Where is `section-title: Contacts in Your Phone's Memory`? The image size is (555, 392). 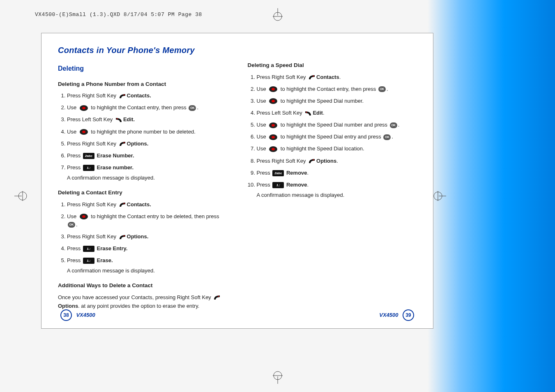
section-title: Contacts in Your Phone's Memory is located at coordinates (237, 50).